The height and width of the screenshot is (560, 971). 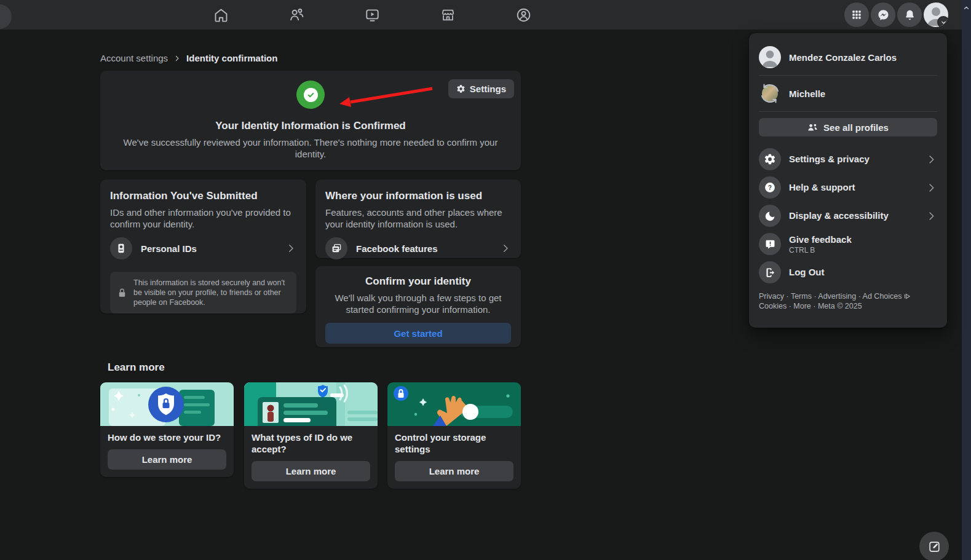 I want to click on home-icon, so click(x=221, y=15).